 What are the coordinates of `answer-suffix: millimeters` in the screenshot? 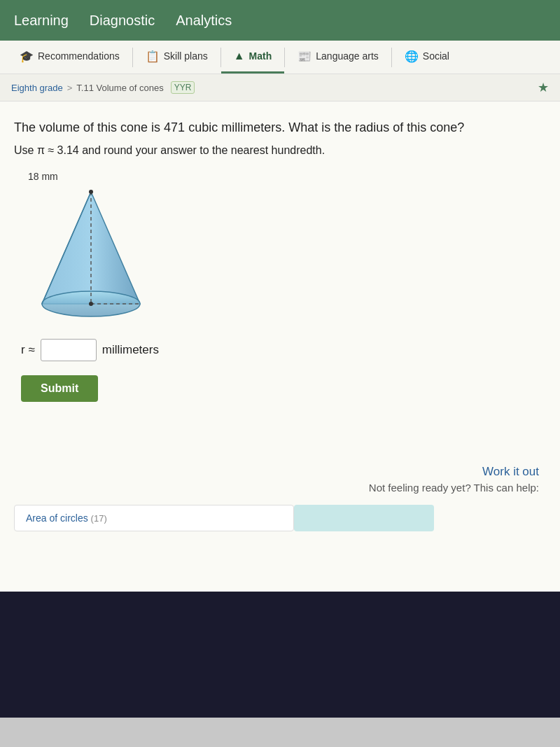 It's located at (130, 350).